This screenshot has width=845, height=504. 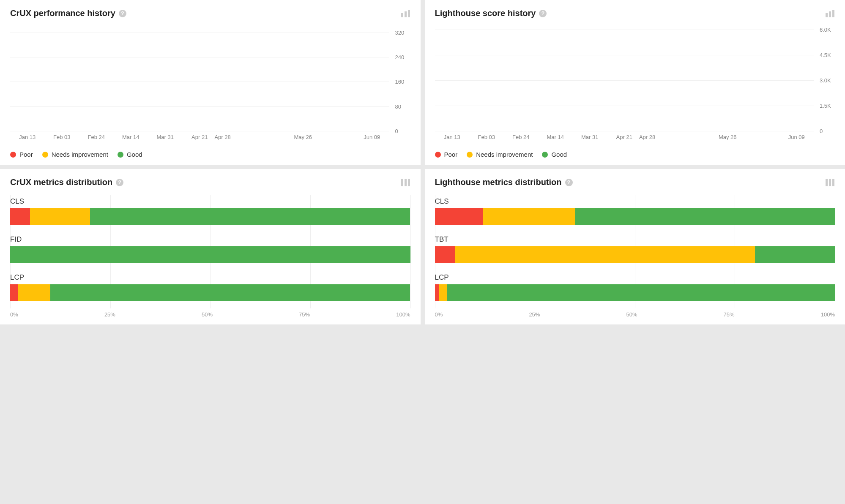 What do you see at coordinates (211, 249) in the screenshot?
I see `dist-row: FID` at bounding box center [211, 249].